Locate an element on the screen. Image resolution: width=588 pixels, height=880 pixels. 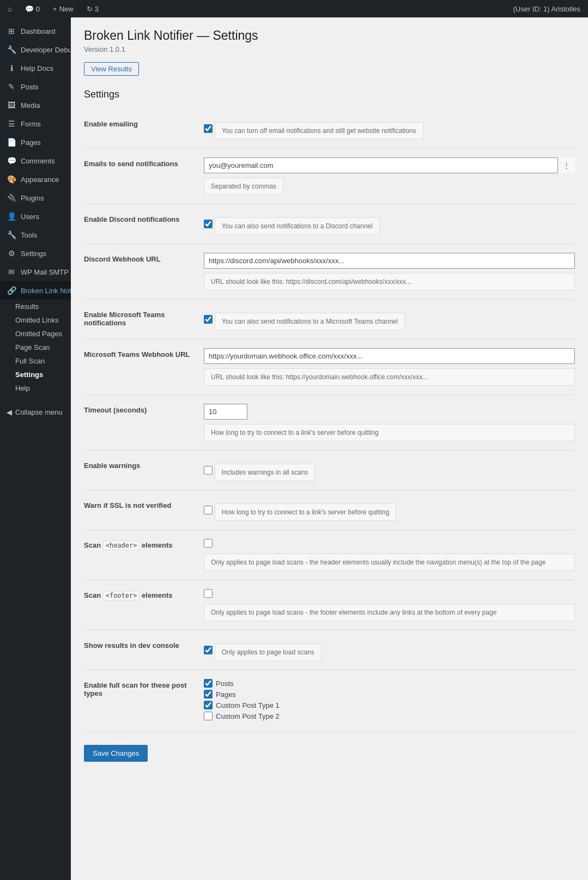
sidebar-item-media: 🖼 Media is located at coordinates (35, 105).